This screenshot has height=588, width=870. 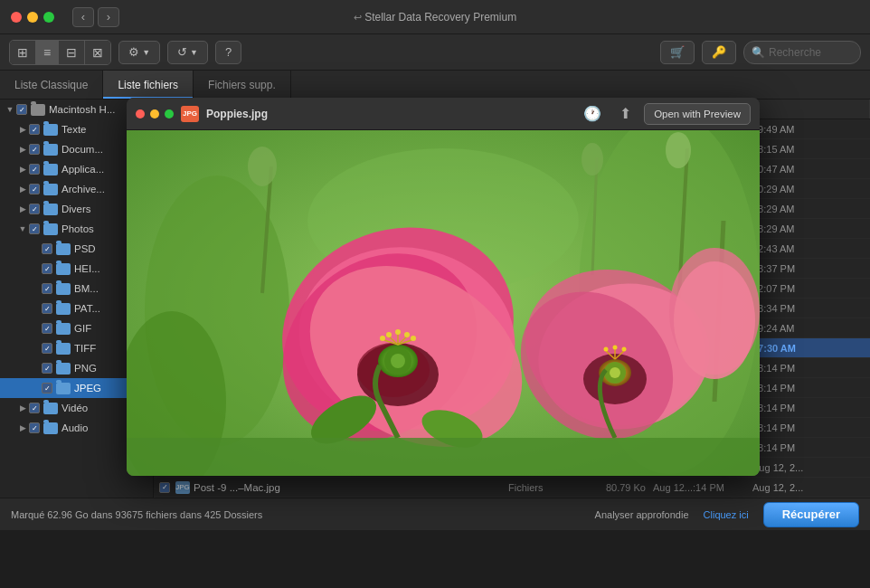 What do you see at coordinates (49, 17) in the screenshot?
I see `maximize-button` at bounding box center [49, 17].